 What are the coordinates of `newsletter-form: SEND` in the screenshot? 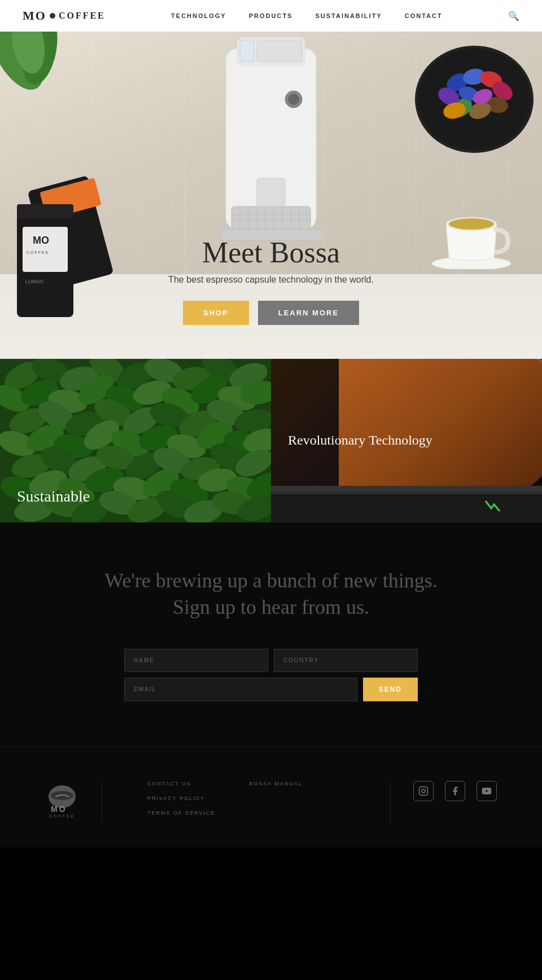 It's located at (271, 675).